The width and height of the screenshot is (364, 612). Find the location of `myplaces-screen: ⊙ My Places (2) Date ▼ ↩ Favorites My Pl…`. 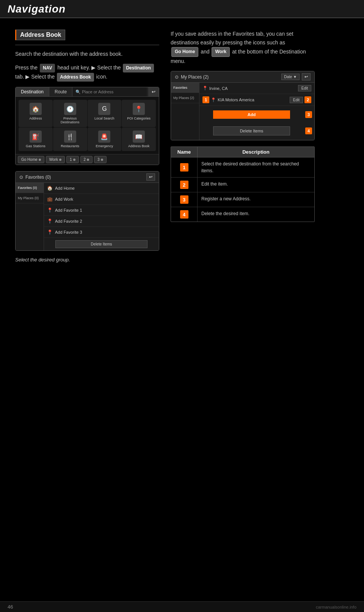

myplaces-screen: ⊙ My Places (2) Date ▼ ↩ Favorites My Pl… is located at coordinates (243, 105).